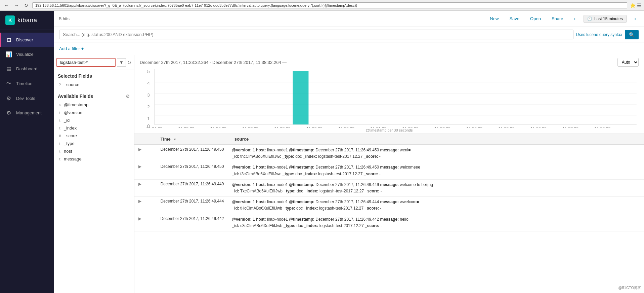  What do you see at coordinates (242, 167) in the screenshot?
I see `field-key: @version:` at bounding box center [242, 167].